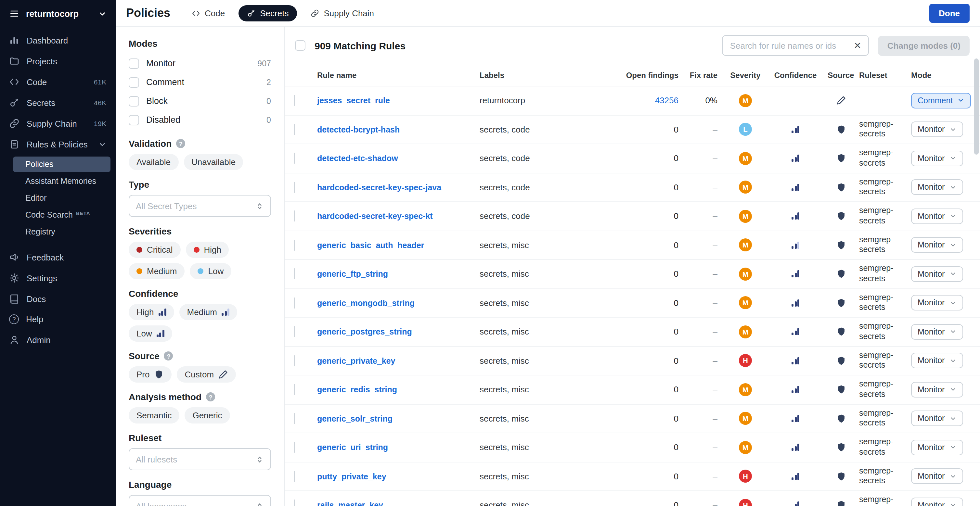 The image size is (980, 506). What do you see at coordinates (62, 181) in the screenshot?
I see `sidebar-subitem-assistant-memories: Assistant Memories` at bounding box center [62, 181].